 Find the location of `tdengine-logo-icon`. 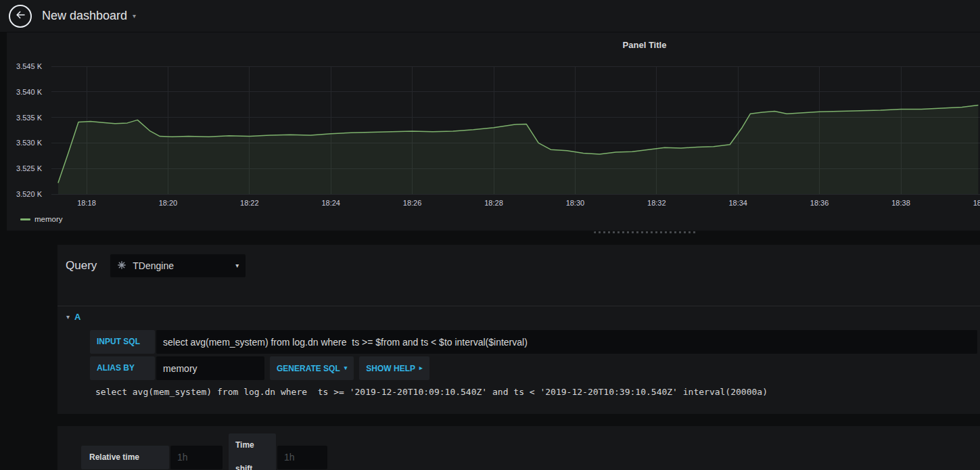

tdengine-logo-icon is located at coordinates (122, 266).